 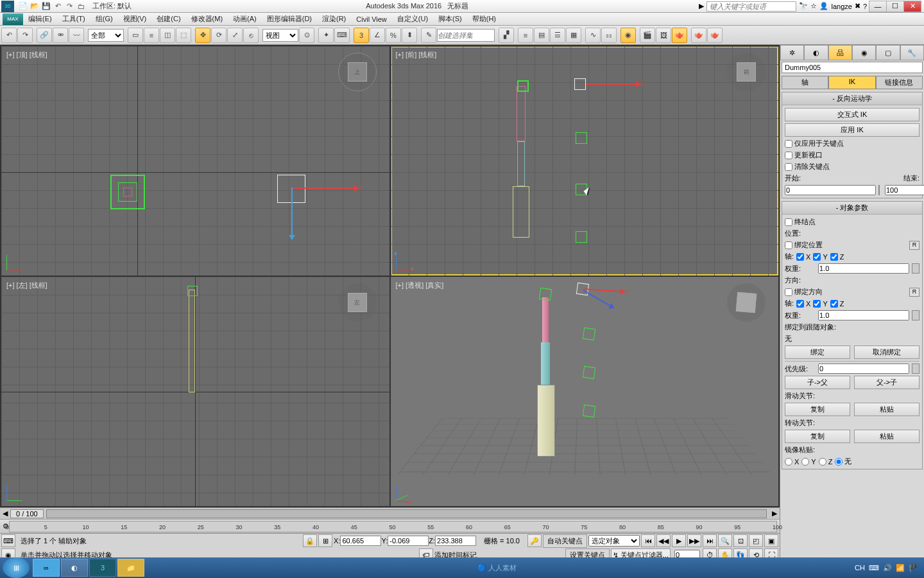 I want to click on weight-pos-input, so click(x=864, y=268).